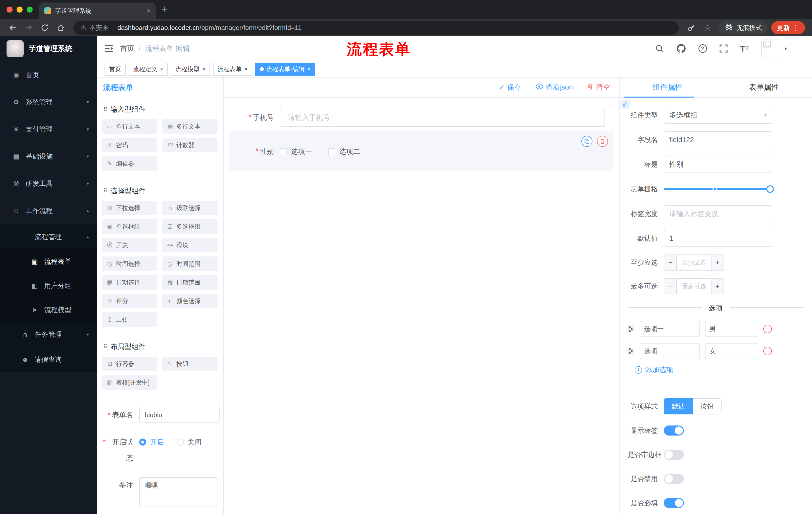 The height and width of the screenshot is (514, 812). I want to click on sidebar-item-workflow: ⧉ 工作流程 ▴, so click(49, 211).